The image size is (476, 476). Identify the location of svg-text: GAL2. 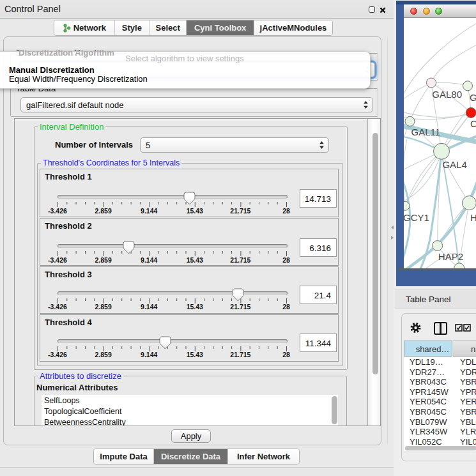
(473, 97).